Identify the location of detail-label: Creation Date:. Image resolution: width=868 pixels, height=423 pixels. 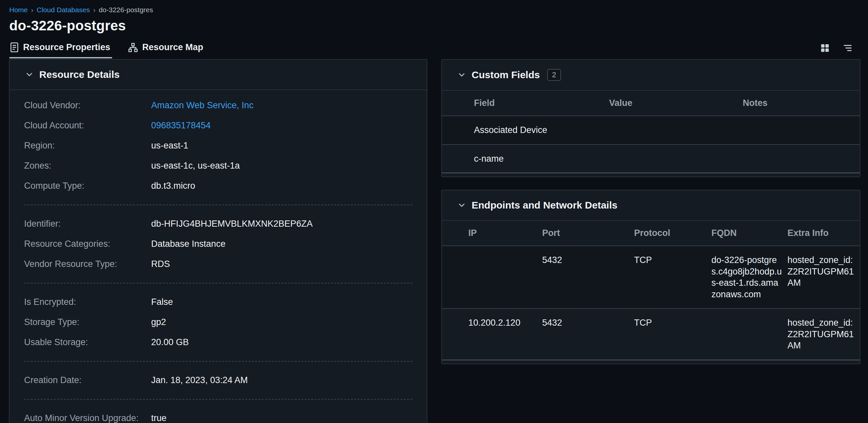
(88, 380).